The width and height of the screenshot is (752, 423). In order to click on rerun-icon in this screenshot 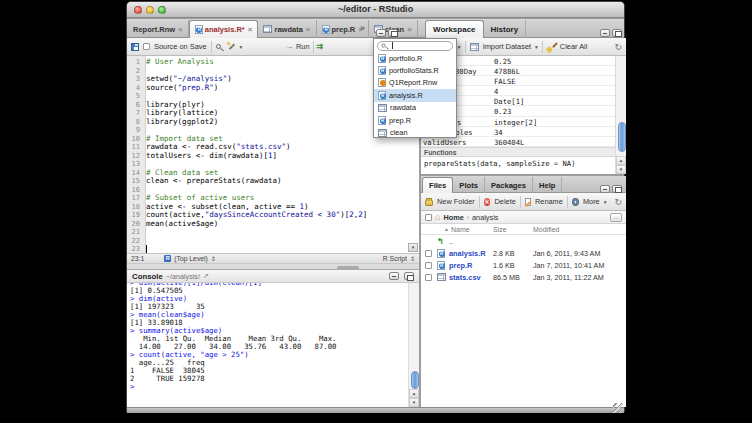, I will do `click(320, 46)`.